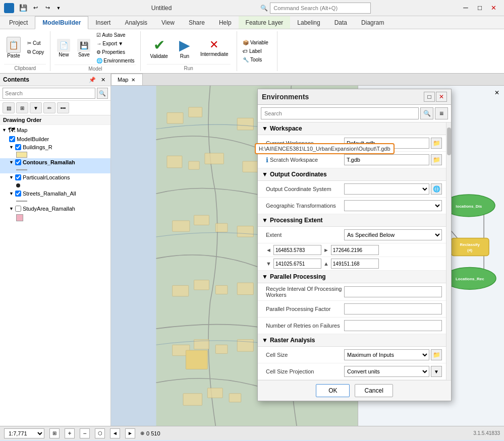 This screenshot has width=504, height=441. What do you see at coordinates (35, 8) in the screenshot?
I see `undo-btn: ↩` at bounding box center [35, 8].